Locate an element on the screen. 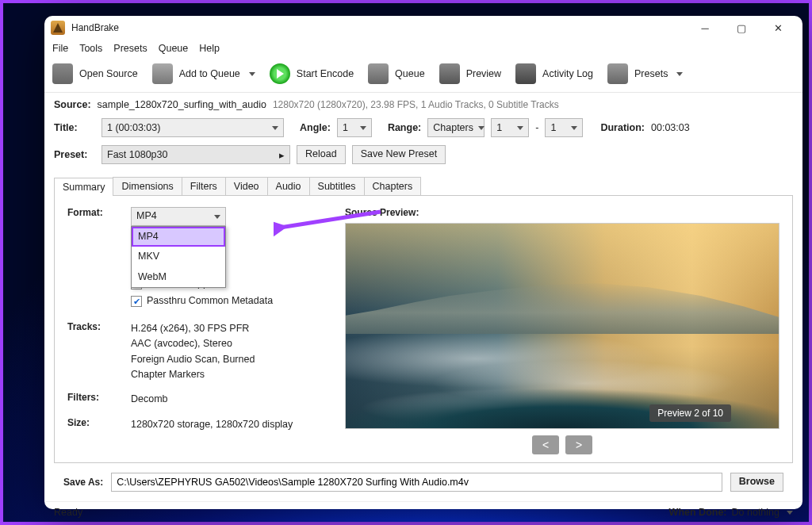  presets-label: Presets is located at coordinates (651, 74).